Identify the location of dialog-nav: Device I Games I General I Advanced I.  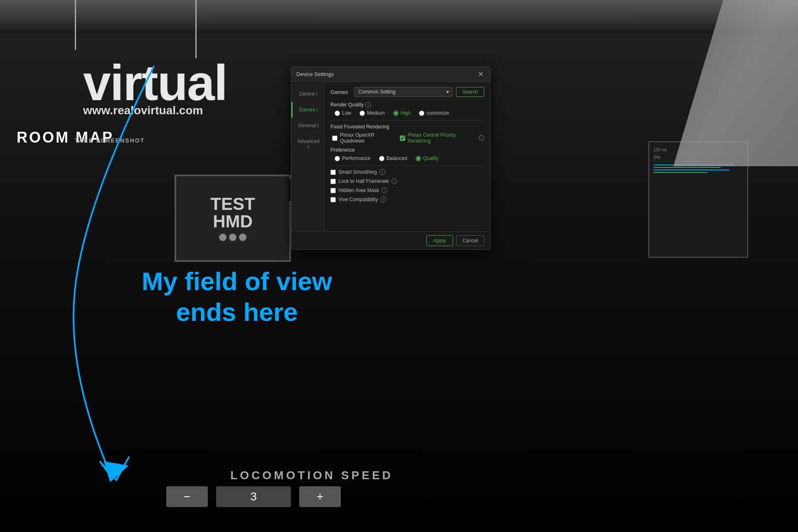
(308, 157).